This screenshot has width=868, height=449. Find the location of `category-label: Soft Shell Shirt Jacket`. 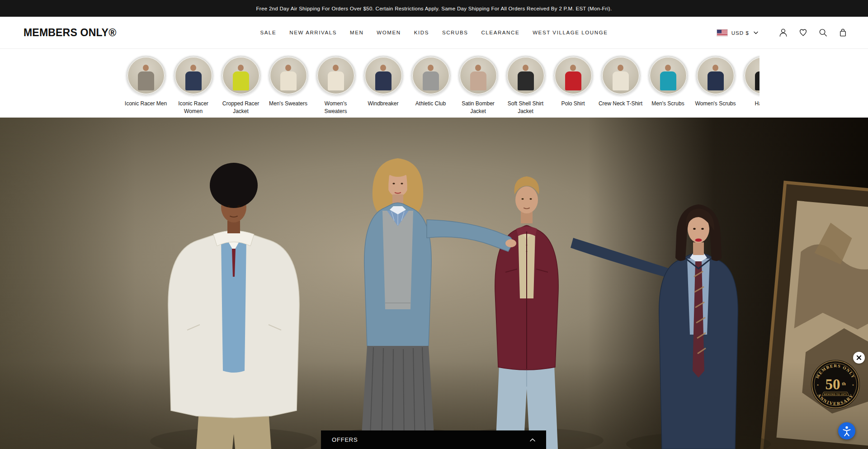

category-label: Soft Shell Shirt Jacket is located at coordinates (525, 108).